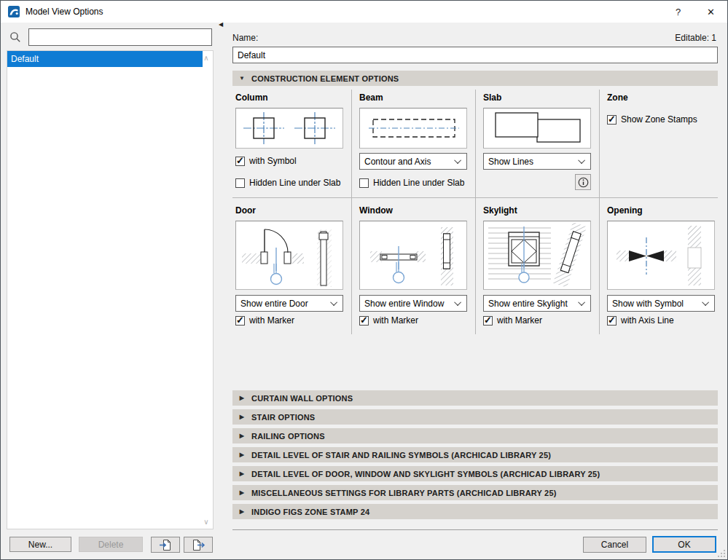 Image resolution: width=728 pixels, height=560 pixels. I want to click on search-input, so click(120, 37).